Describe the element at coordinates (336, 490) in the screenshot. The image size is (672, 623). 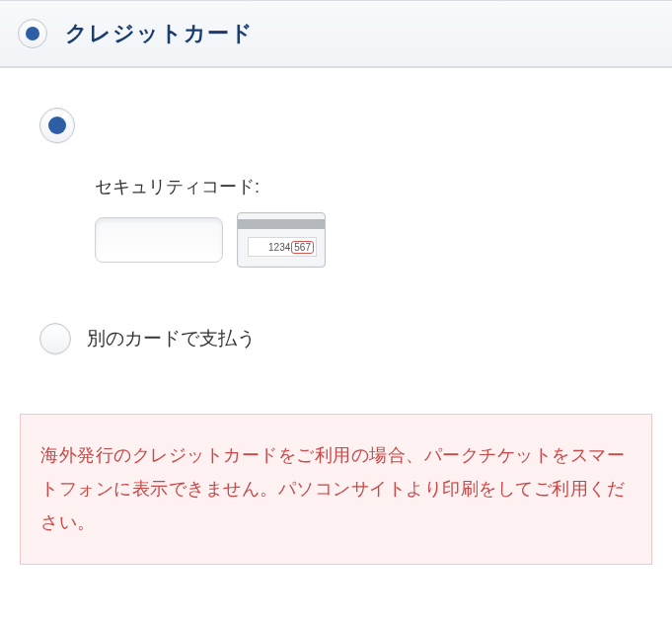
I see `notice-text: 海外発行のクレジットカードをご利用の場合、パークチケットをスマートフォンに表示で…` at that location.